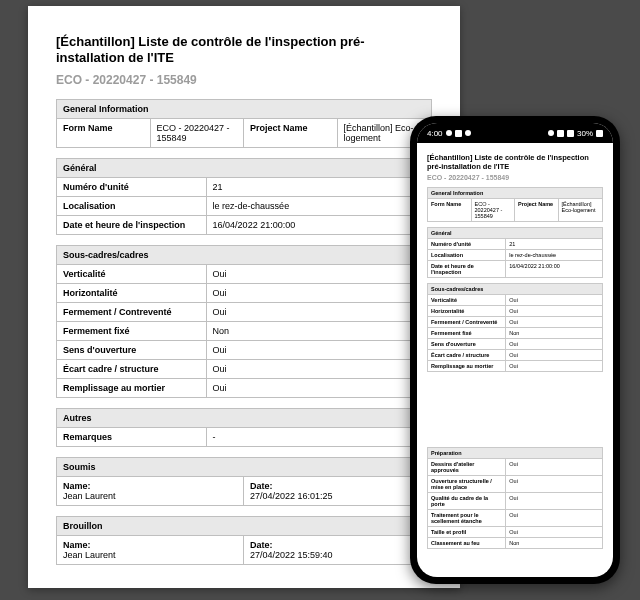  What do you see at coordinates (244, 550) in the screenshot?
I see `table-row: Name: Jean Laurent Date: 27/04/2022 15:5…` at bounding box center [244, 550].